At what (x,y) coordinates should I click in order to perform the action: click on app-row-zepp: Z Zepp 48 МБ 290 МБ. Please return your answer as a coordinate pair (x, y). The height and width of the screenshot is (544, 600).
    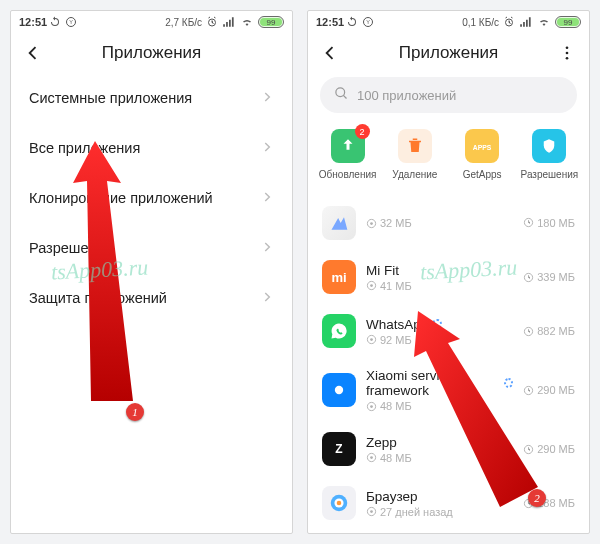
    Looking at the image, I should click on (448, 449).